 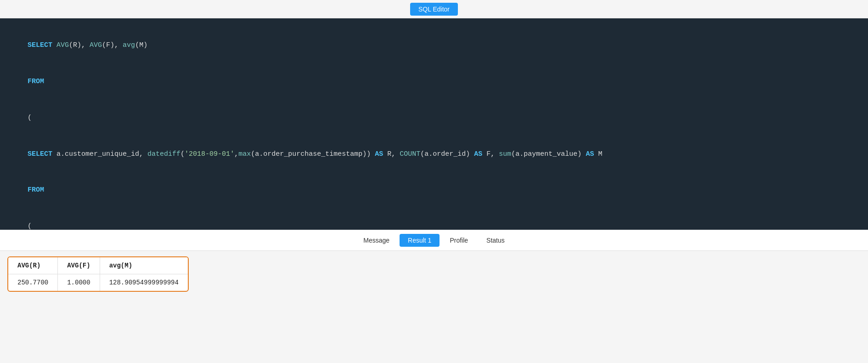 I want to click on sql-line-1: SELECT AVG(R), AVG(F), avg(M), so click(x=434, y=46).